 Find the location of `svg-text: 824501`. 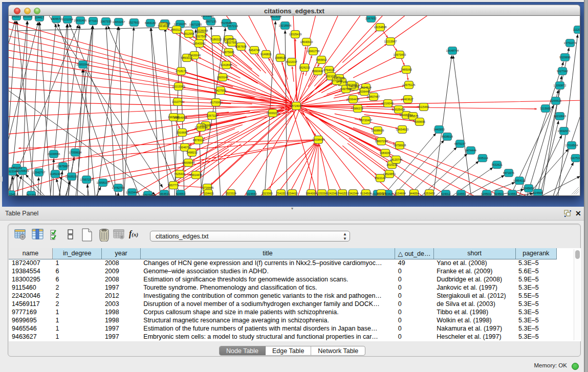

svg-text: 824501 is located at coordinates (499, 194).